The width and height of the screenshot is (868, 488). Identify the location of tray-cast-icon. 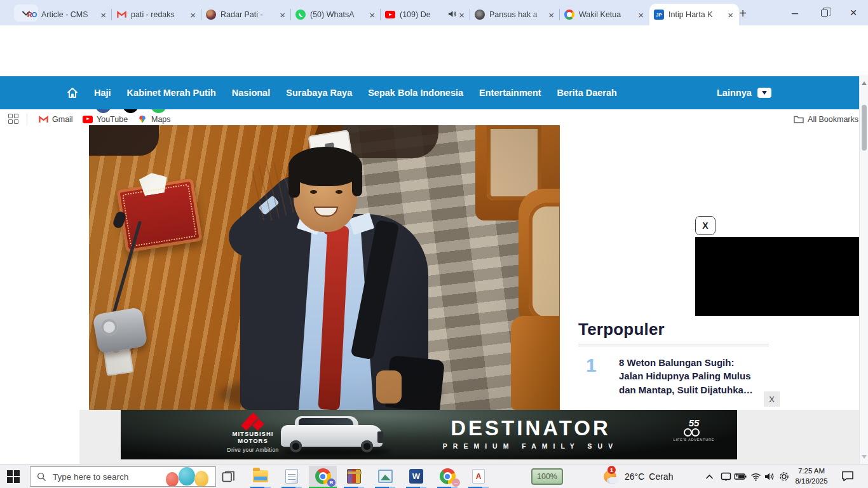
(726, 477).